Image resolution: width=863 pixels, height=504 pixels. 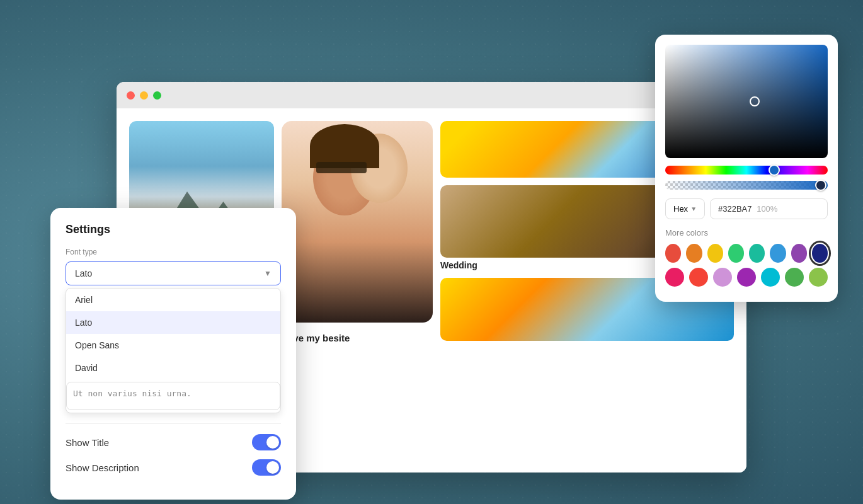 I want to click on font-option-david: David, so click(x=173, y=368).